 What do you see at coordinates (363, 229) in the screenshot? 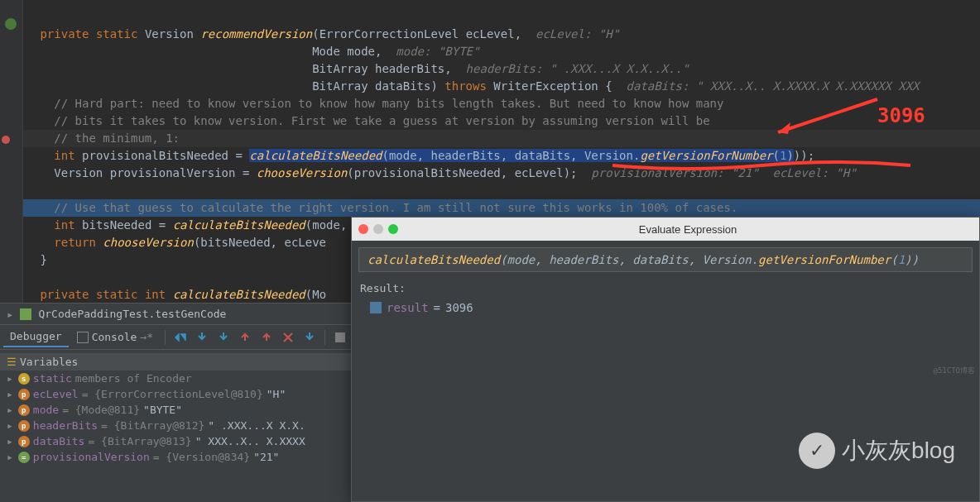
I see `close-icon` at bounding box center [363, 229].